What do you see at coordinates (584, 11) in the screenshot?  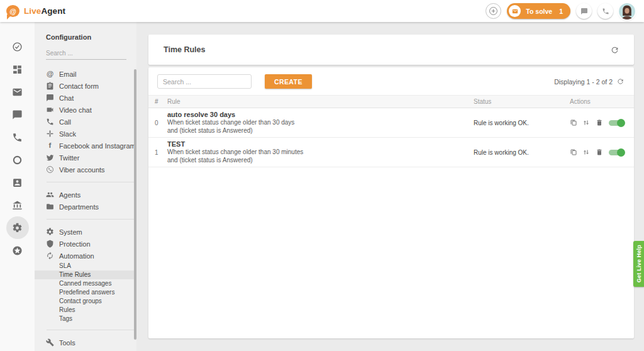 I see `chats-button` at bounding box center [584, 11].